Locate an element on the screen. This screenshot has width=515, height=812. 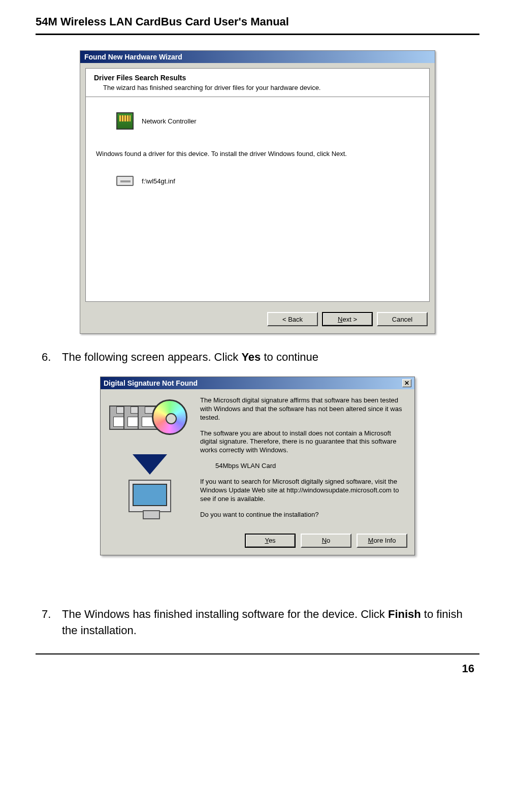
wizard-titlebar: Found New Hardware Wizard is located at coordinates (258, 57).